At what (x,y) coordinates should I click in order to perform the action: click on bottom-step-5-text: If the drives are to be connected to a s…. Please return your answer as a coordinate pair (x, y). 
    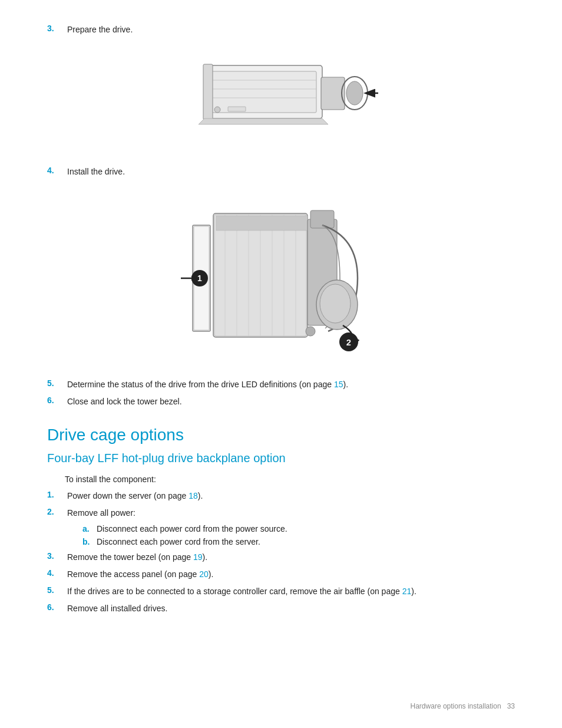
    Looking at the image, I should click on (242, 592).